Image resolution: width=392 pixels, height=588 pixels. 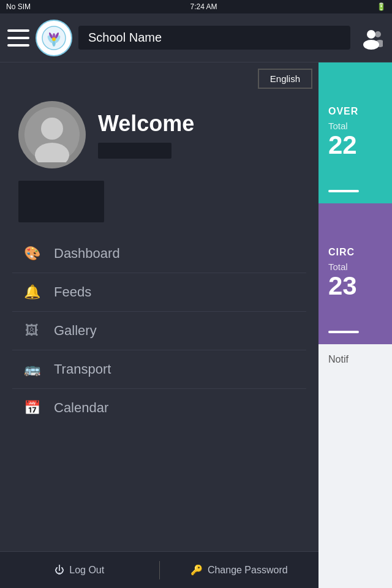 What do you see at coordinates (355, 466) in the screenshot?
I see `notification-area: Notif` at bounding box center [355, 466].